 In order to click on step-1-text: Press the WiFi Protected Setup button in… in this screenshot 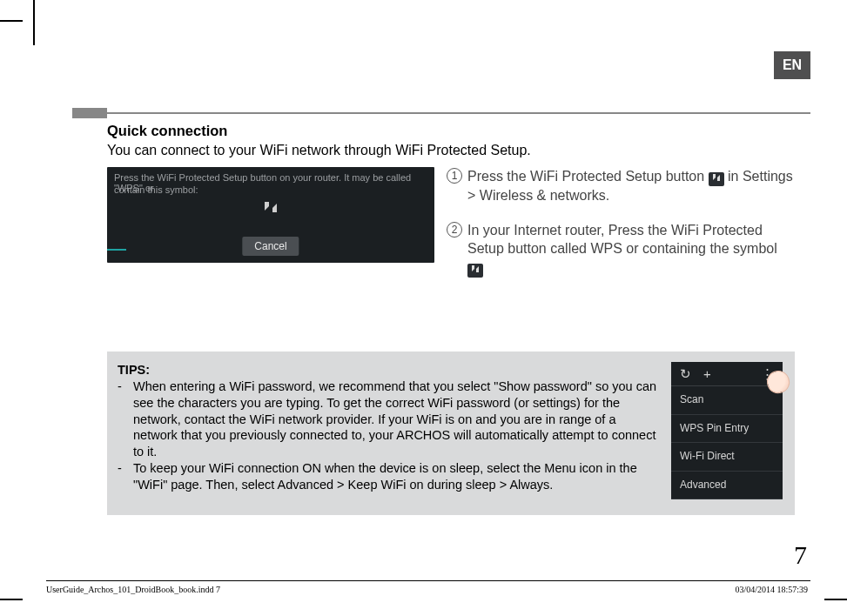, I will do `click(631, 186)`.